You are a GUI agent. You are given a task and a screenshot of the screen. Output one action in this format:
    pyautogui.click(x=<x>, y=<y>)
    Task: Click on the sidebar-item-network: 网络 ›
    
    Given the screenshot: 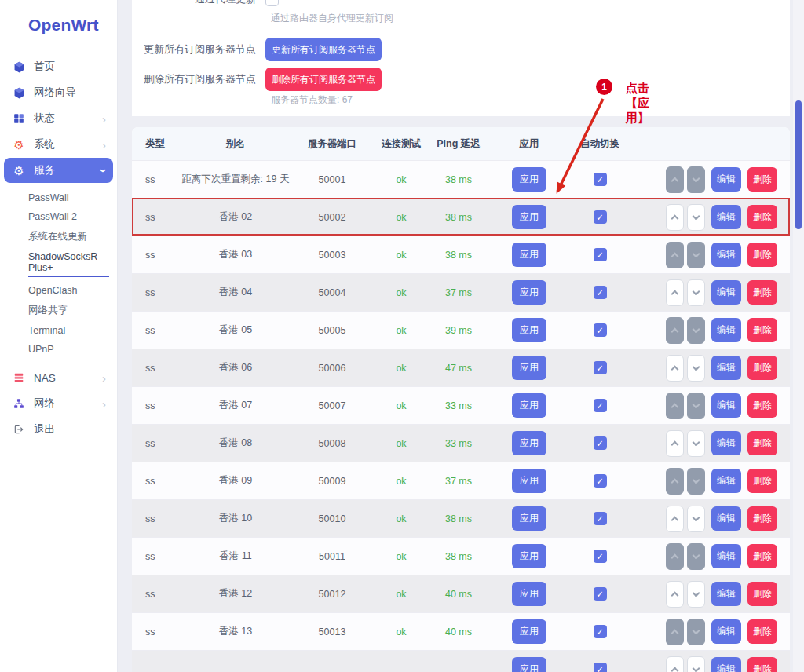 What is the action you would take?
    pyautogui.click(x=58, y=404)
    